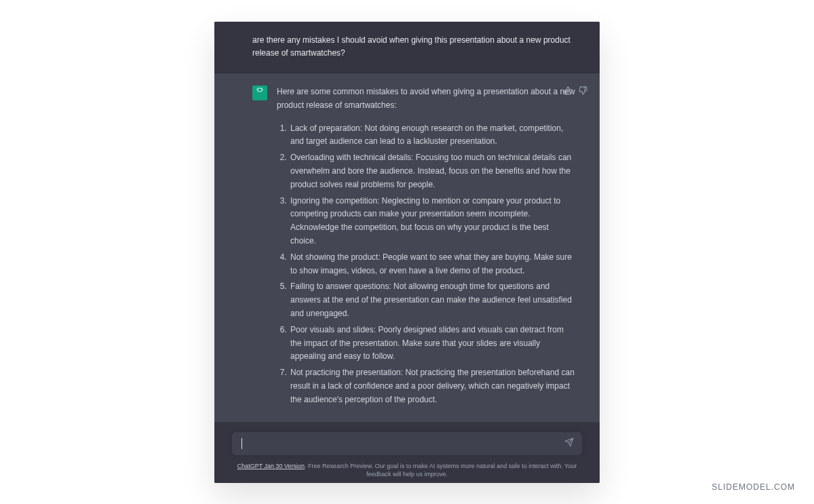  What do you see at coordinates (432, 265) in the screenshot?
I see `list-item: Not showing the product: People want to …` at bounding box center [432, 265].